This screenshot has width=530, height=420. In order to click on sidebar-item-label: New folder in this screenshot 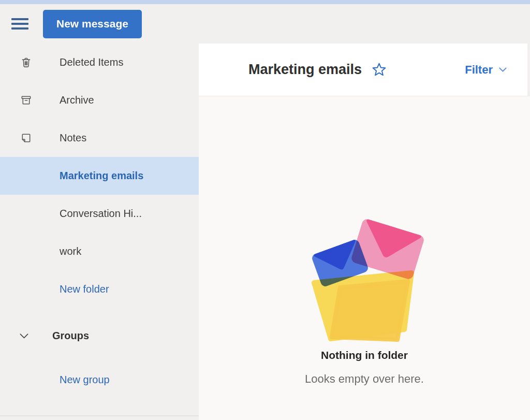, I will do `click(84, 289)`.